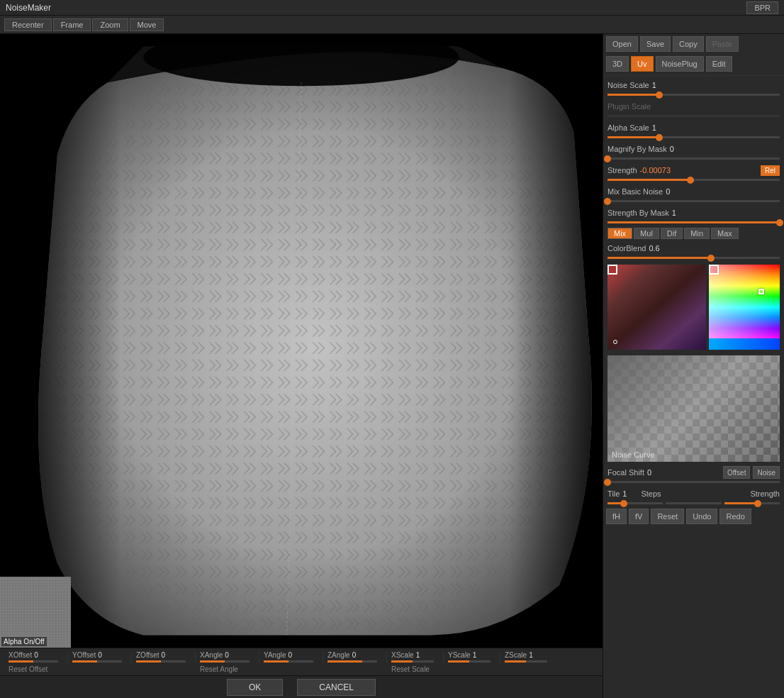 The height and width of the screenshot is (698, 784). Describe the element at coordinates (219, 670) in the screenshot. I see `reset-angle-button: Reset Angle` at that location.